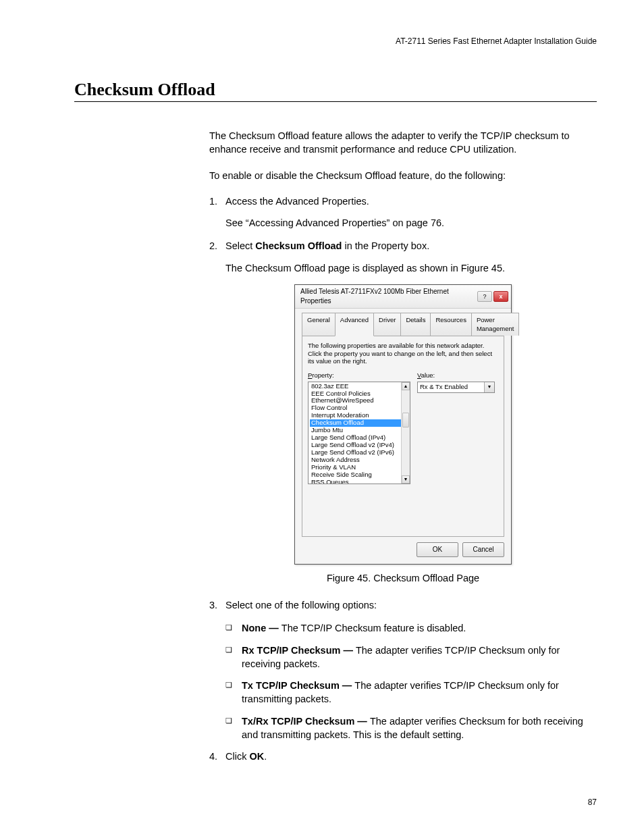 This screenshot has width=644, height=834. What do you see at coordinates (489, 388) in the screenshot?
I see `dropdown-arrow-icon: ▼` at bounding box center [489, 388].